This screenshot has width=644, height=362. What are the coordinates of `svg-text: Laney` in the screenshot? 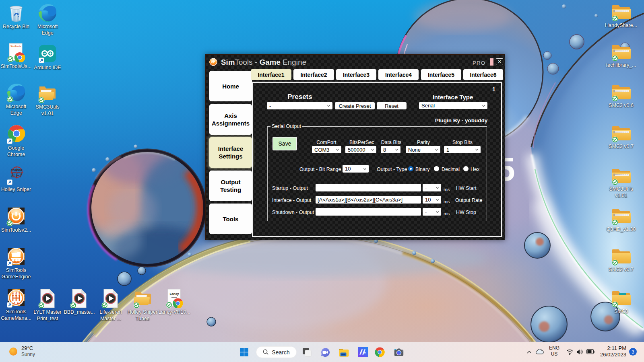 It's located at (174, 294).